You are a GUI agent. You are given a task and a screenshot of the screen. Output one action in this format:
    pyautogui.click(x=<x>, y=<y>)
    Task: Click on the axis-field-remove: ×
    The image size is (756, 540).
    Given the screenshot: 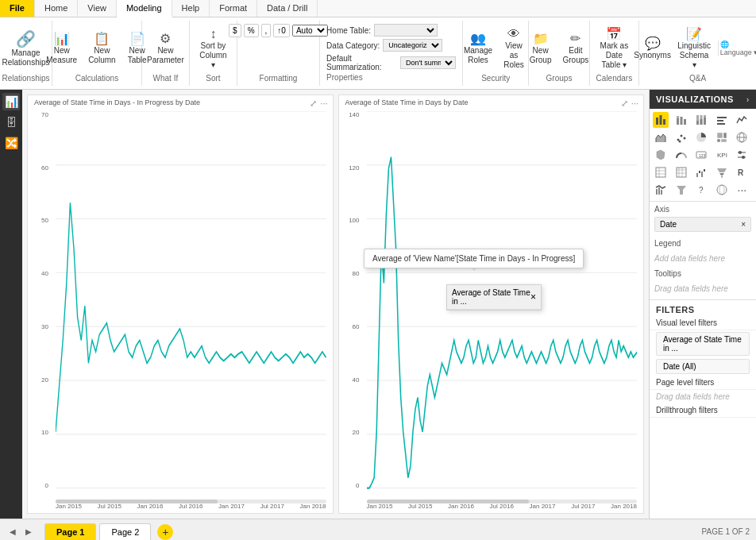 What is the action you would take?
    pyautogui.click(x=743, y=224)
    